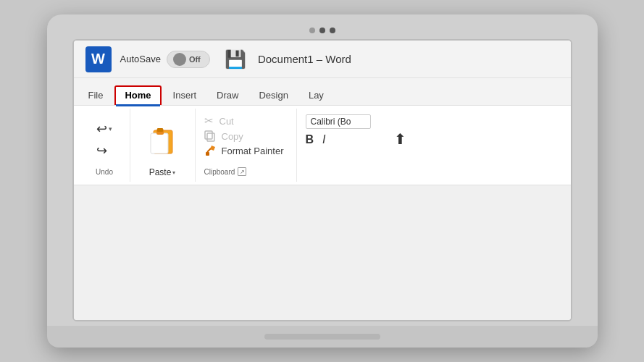  What do you see at coordinates (322, 337) in the screenshot?
I see `laptop-base` at bounding box center [322, 337].